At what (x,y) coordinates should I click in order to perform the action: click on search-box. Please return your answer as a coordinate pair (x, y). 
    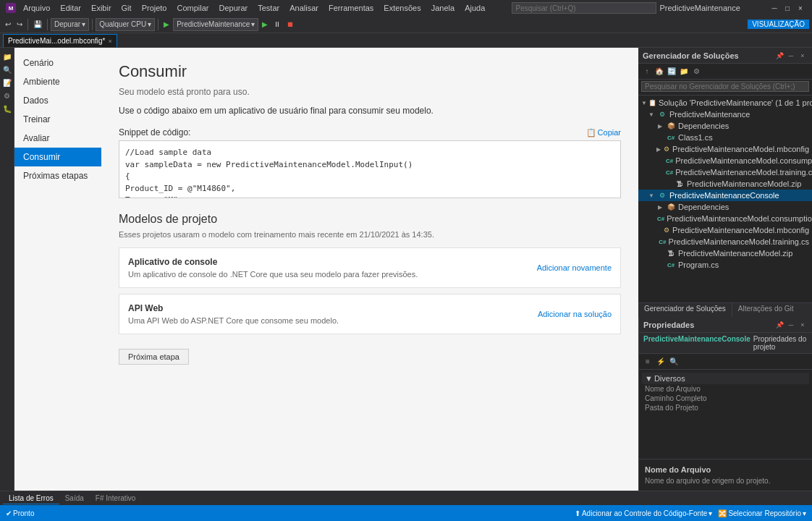
    Looking at the image, I should click on (584, 8).